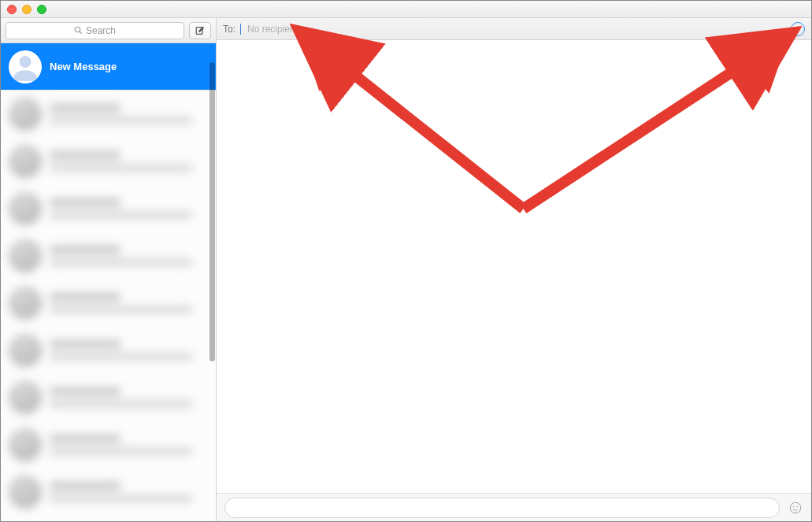 The image size is (812, 522). What do you see at coordinates (502, 508) in the screenshot?
I see `message-input` at bounding box center [502, 508].